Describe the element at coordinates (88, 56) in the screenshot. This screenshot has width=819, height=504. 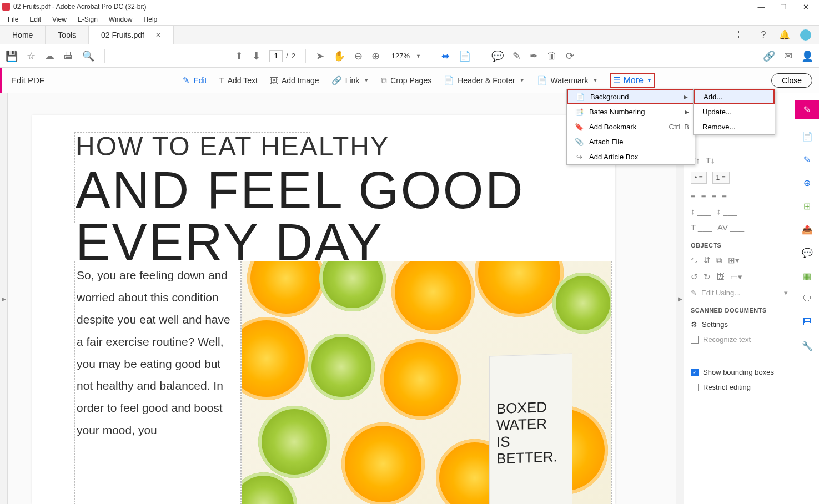
I see `search-icon: 🔍` at that location.